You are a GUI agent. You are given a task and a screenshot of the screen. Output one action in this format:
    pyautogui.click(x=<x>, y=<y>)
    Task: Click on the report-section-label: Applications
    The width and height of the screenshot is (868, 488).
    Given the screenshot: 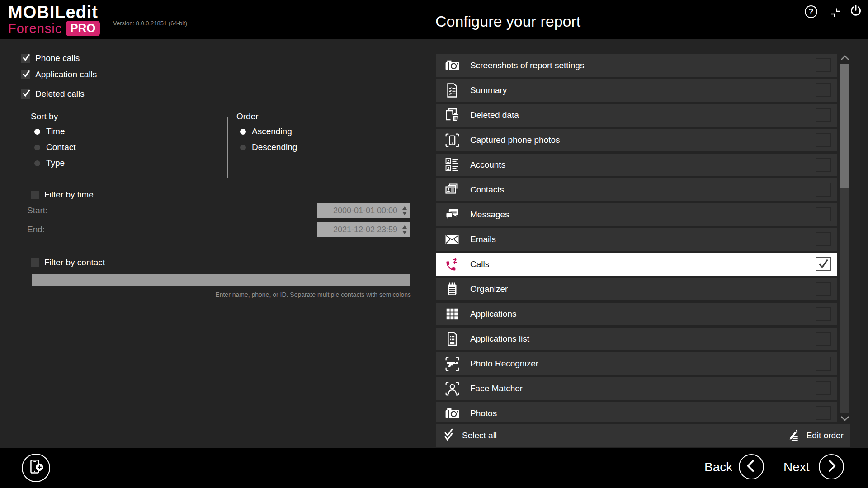 What is the action you would take?
    pyautogui.click(x=493, y=314)
    